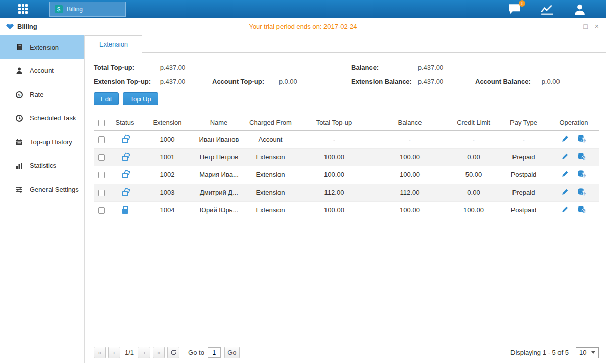  What do you see at coordinates (159, 353) in the screenshot?
I see `last-page-button: »` at bounding box center [159, 353].